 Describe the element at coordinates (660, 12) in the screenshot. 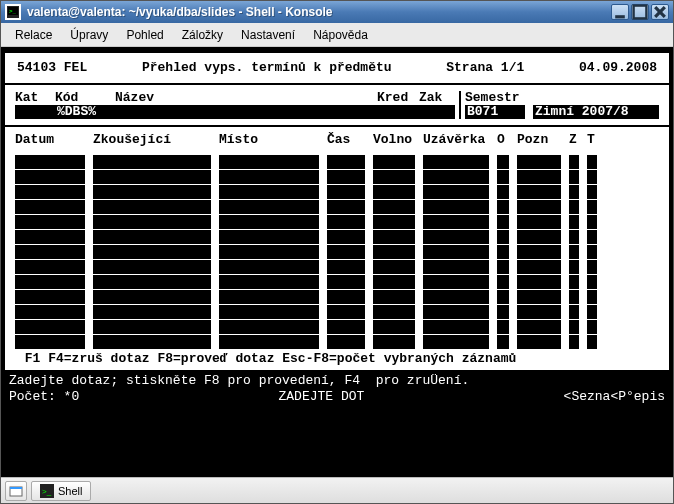

I see `close-button` at that location.